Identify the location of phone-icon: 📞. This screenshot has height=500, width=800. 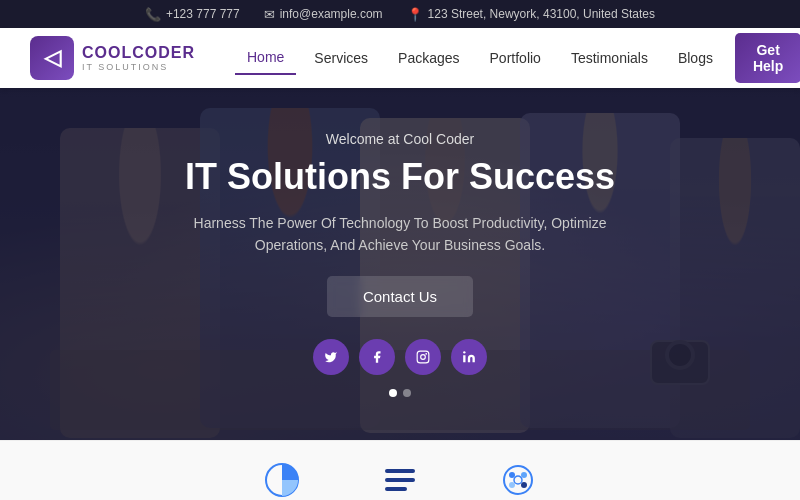
(153, 14).